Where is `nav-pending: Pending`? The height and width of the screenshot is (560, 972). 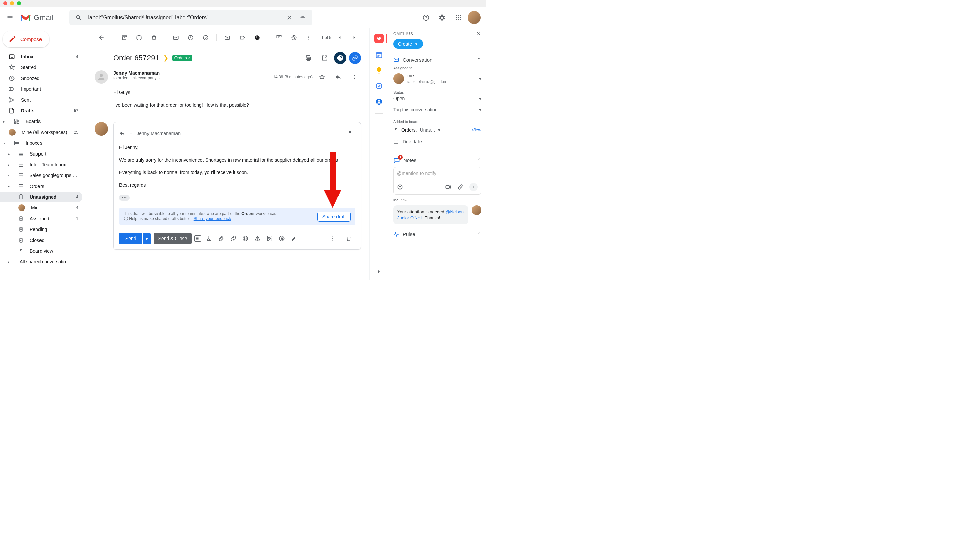
nav-pending: Pending is located at coordinates (41, 229).